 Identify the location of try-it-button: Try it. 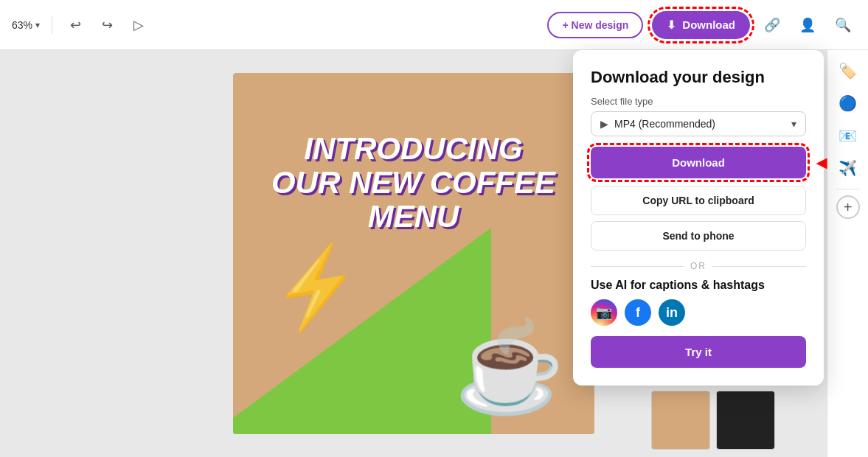
(698, 352).